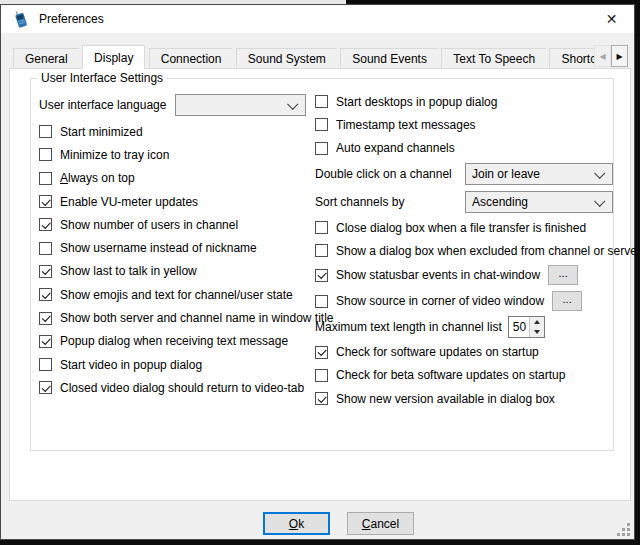 Image resolution: width=640 pixels, height=545 pixels. Describe the element at coordinates (389, 58) in the screenshot. I see `tab-sound-events: Sound Events` at that location.